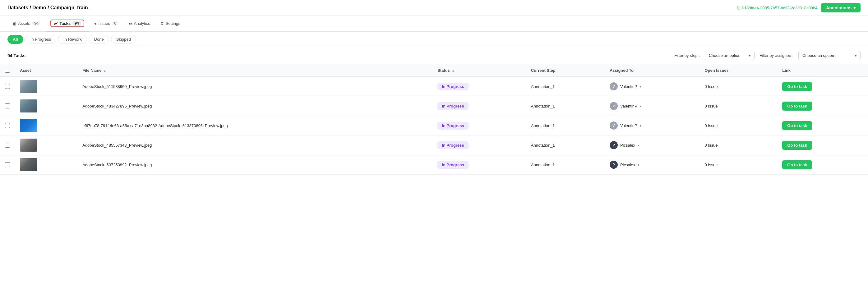  What do you see at coordinates (117, 87) in the screenshot?
I see `row-filename: AdobeStock_511588960_Preview.jpeg` at bounding box center [117, 87].